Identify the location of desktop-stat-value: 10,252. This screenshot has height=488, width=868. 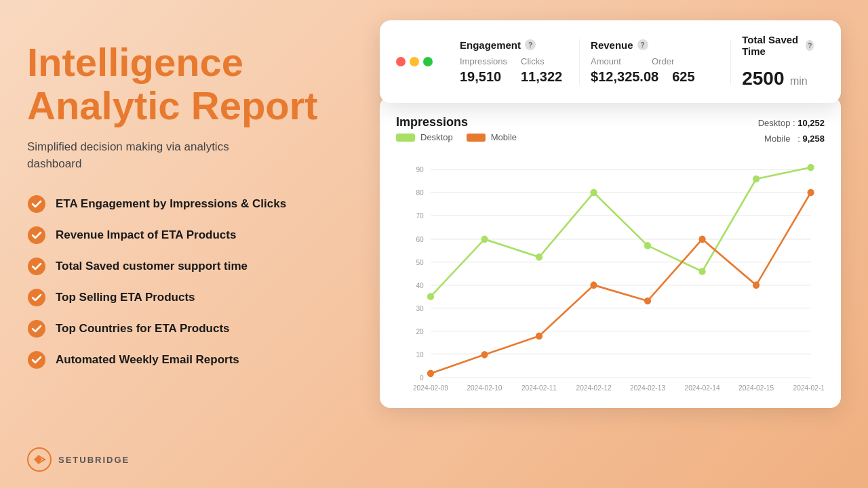
(811, 123).